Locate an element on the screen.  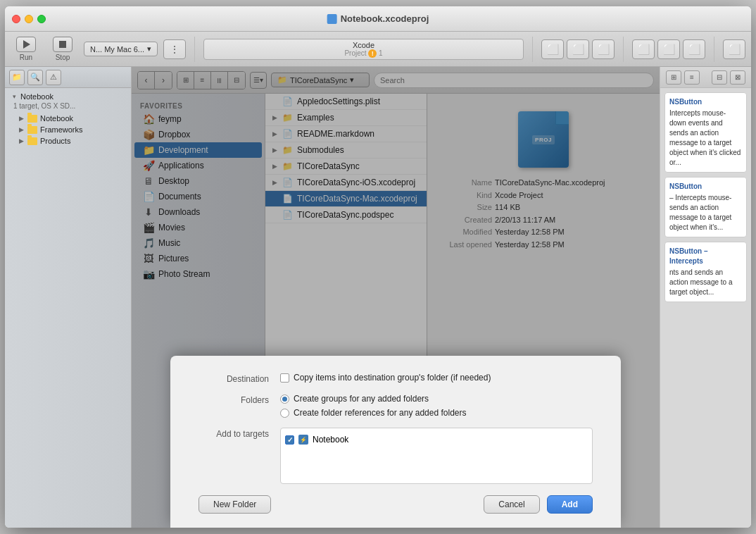
folders-row: Folders Create groups for any added fold… is located at coordinates (396, 406).